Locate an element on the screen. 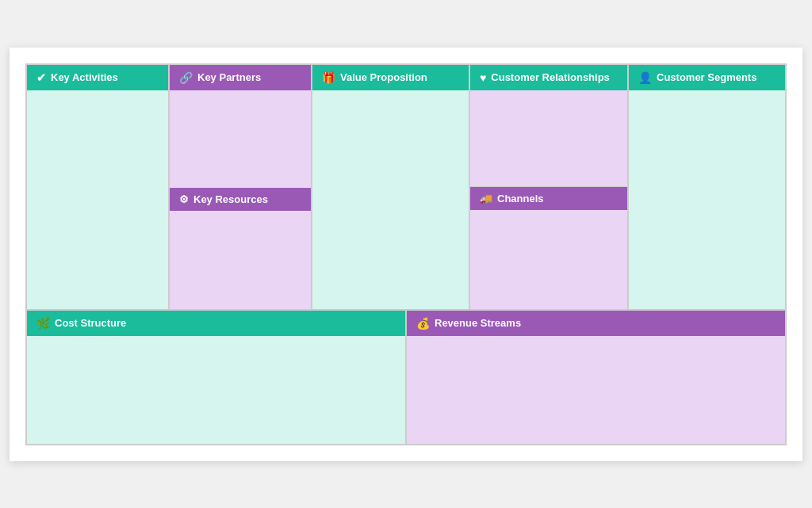 Image resolution: width=812 pixels, height=508 pixels. customer-relationships-label: Customer Relationships is located at coordinates (550, 78).